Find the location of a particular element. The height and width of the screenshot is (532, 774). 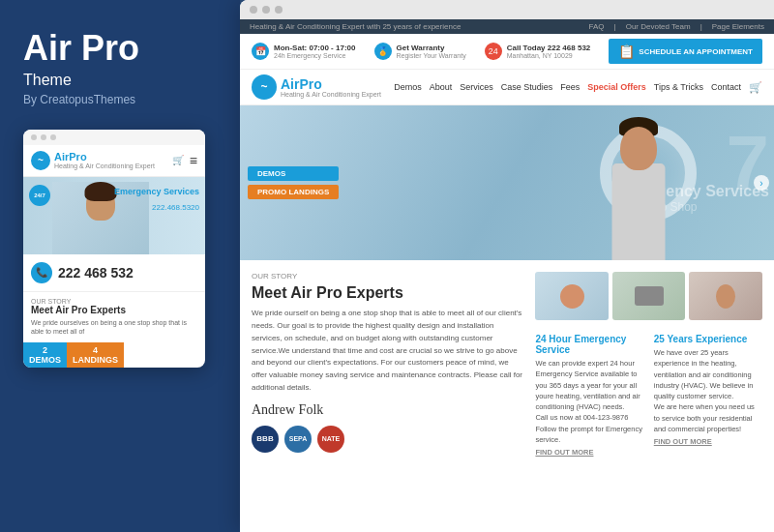

info-hours-sub: 24h Emergency Service is located at coordinates (314, 56).